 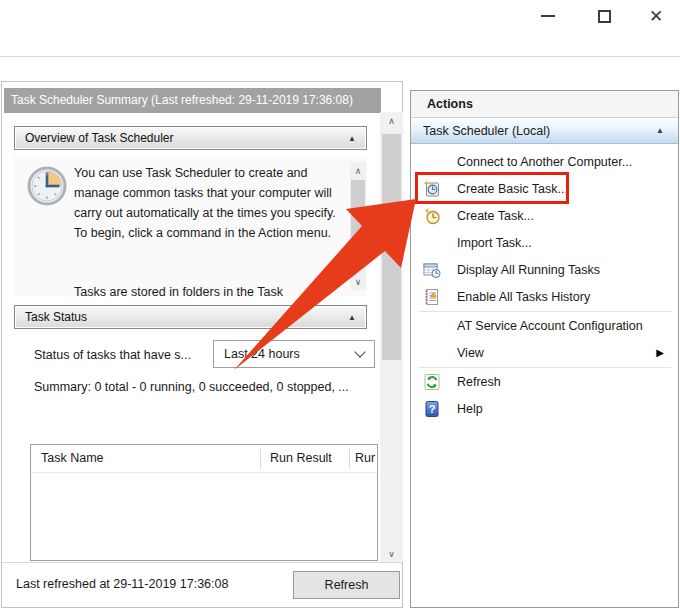 I want to click on task-table: Task Name Run Result Rur, so click(x=204, y=502).